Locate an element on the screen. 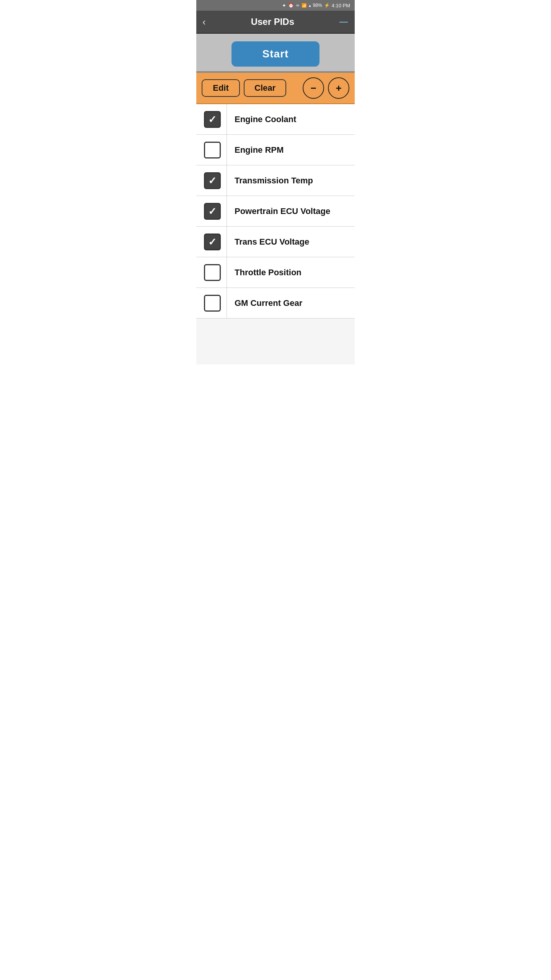  list-item: ✓Trans ECU Voltage is located at coordinates (276, 242).